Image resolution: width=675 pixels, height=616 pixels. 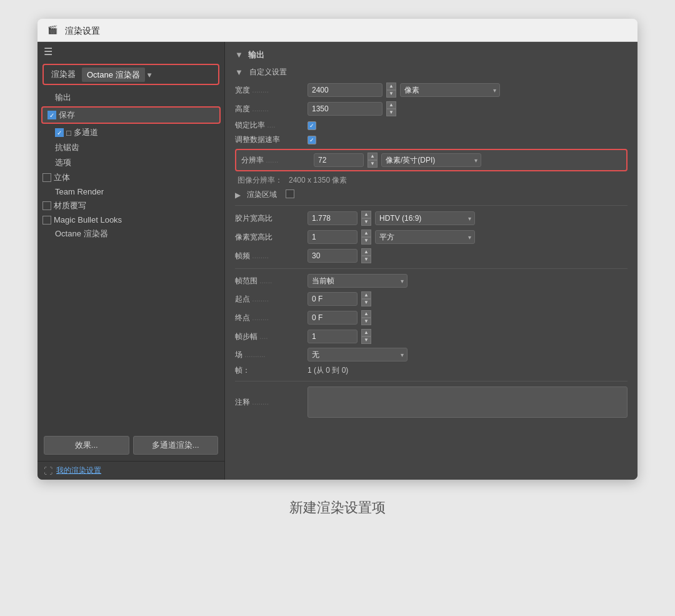 I want to click on film-aspect-preset-select: HDTV (16:9), so click(x=425, y=218).